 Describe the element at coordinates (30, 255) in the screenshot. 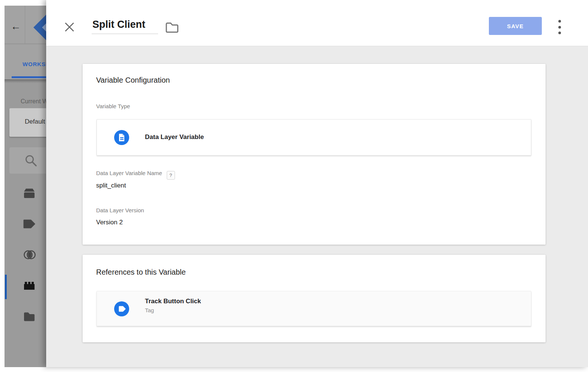

I see `triggers-icon` at that location.